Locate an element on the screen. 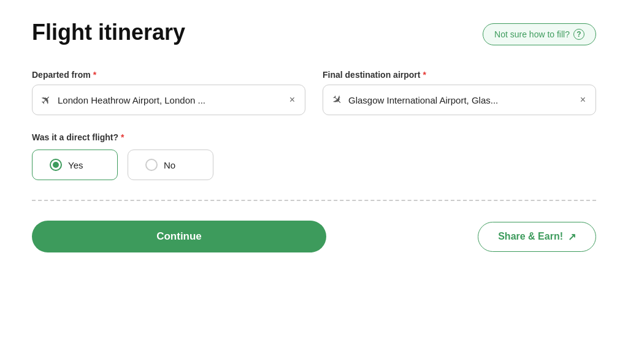 This screenshot has height=364, width=628. share-arrow-icon: ↗ is located at coordinates (572, 237).